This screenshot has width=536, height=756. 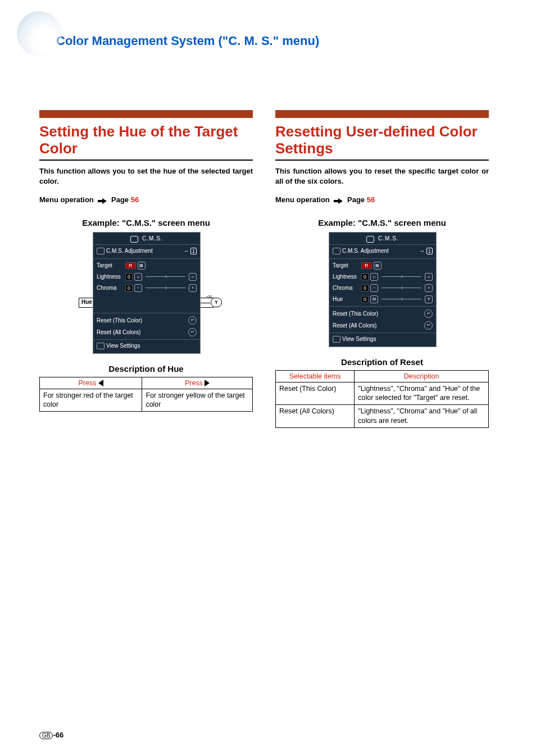 What do you see at coordinates (383, 339) in the screenshot?
I see `osd-row-view: View Settings` at bounding box center [383, 339].